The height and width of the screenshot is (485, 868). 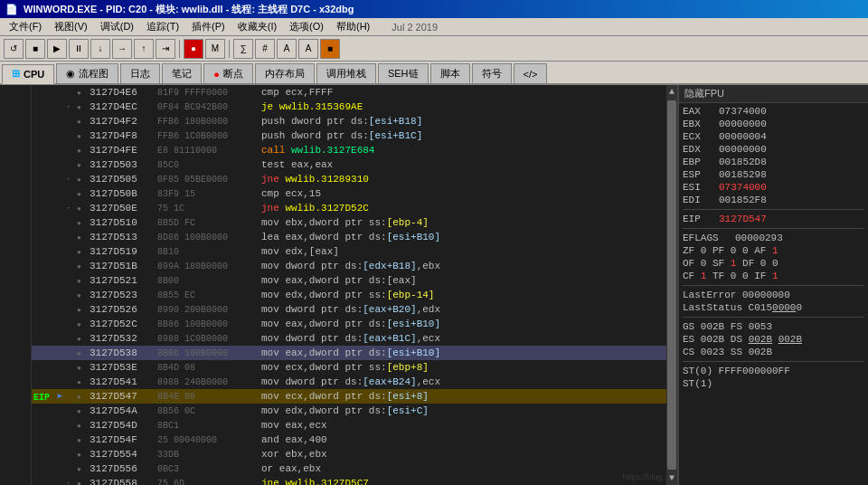 I want to click on table-row: ·●3127D4EC0F84 BC942B00je wwlib.315369AE, so click(x=349, y=107).